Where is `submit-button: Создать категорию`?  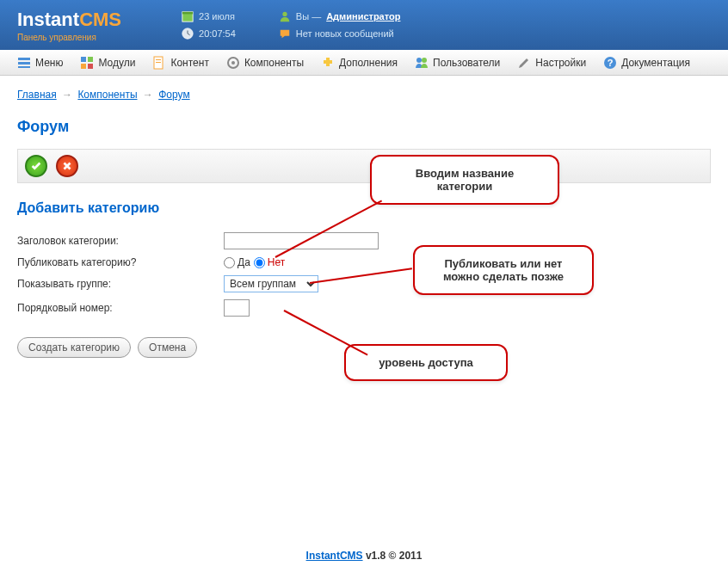
submit-button: Создать категорию is located at coordinates (74, 348).